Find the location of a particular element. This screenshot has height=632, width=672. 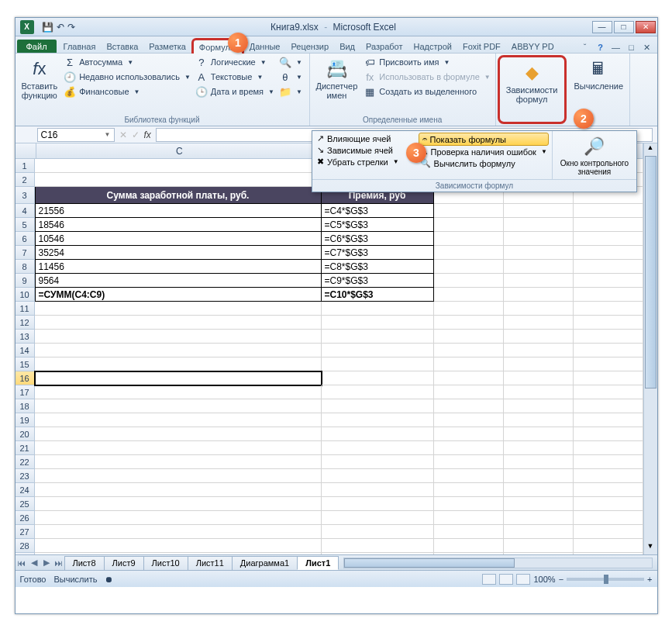

name-box: C16 ▼ is located at coordinates (76, 135).